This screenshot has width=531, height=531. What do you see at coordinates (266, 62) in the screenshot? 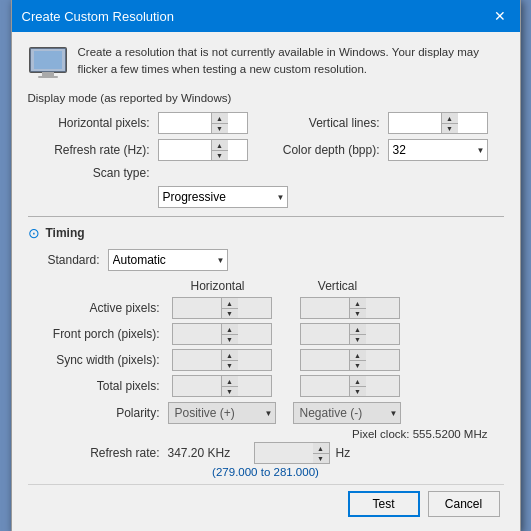
I see `info-section: Create a resolution that is not currentl…` at bounding box center [266, 62].